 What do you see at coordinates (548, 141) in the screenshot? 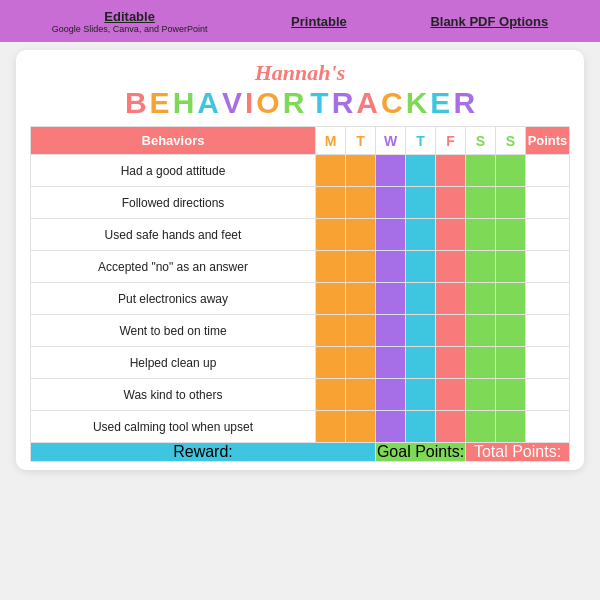
I see `header-points: Points` at bounding box center [548, 141].